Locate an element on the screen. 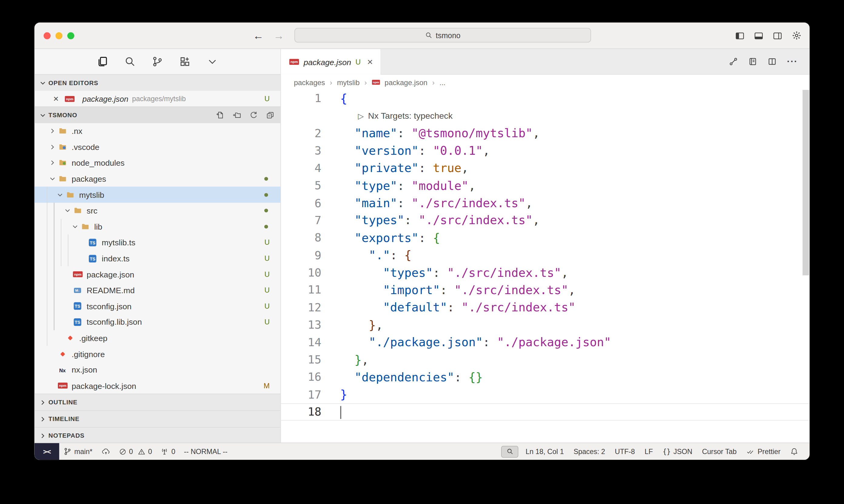  code-line: 17} is located at coordinates (545, 395).